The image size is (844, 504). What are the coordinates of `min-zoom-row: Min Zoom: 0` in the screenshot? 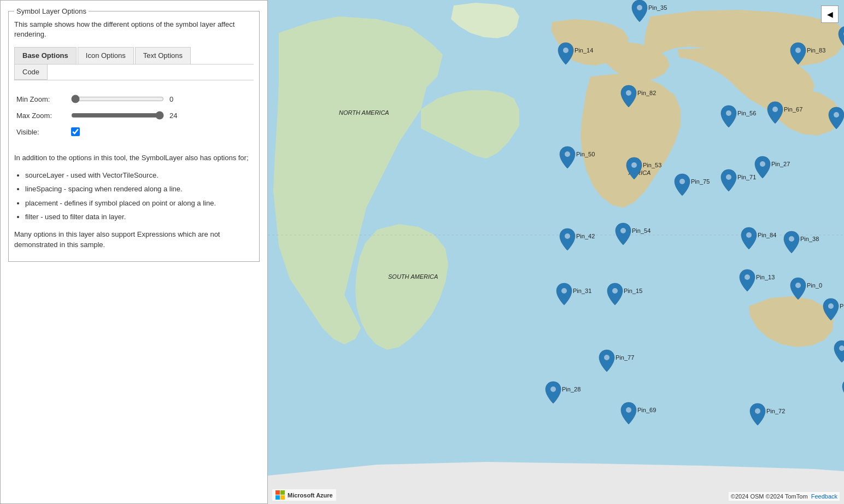 It's located at (134, 99).